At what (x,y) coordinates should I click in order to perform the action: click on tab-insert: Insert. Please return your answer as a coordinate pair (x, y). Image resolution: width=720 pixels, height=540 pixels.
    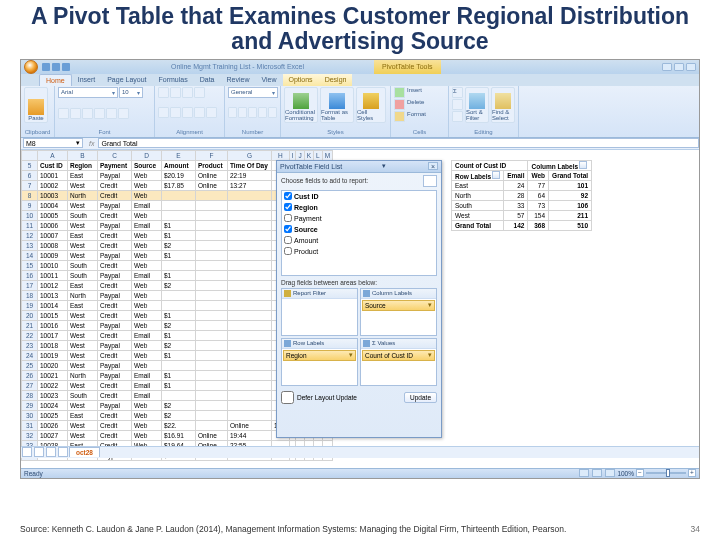
    Looking at the image, I should click on (87, 80).